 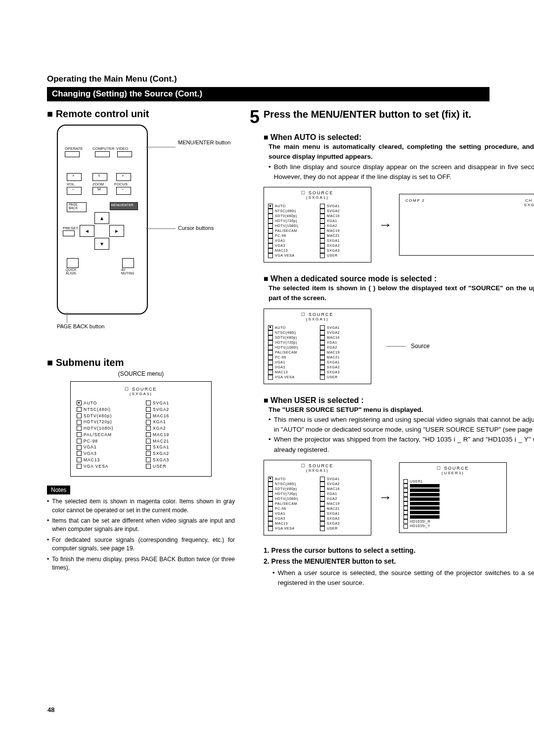 I want to click on rc-av-muting: AVMUTING, so click(x=128, y=271).